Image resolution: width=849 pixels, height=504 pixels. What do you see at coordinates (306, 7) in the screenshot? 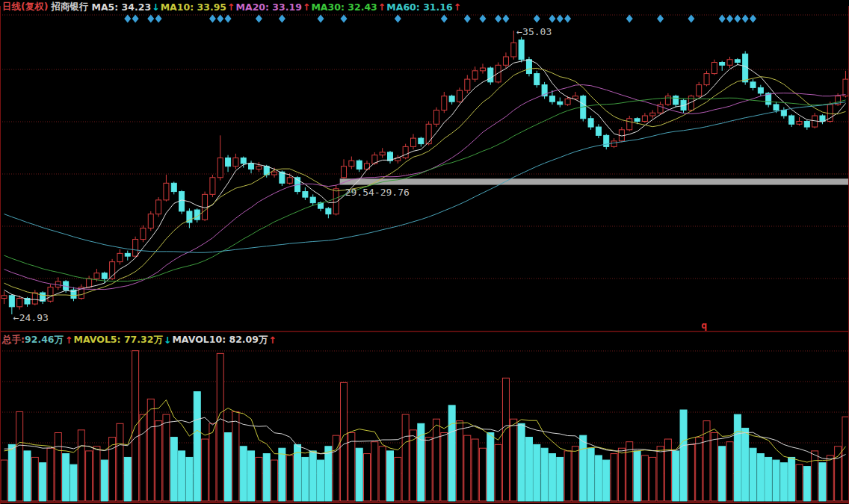
I see `ma20-trend-arrow-icon: ↑` at bounding box center [306, 7].